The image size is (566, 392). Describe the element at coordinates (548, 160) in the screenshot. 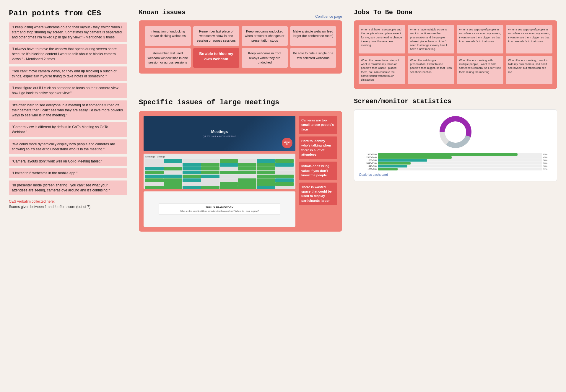

I see `bar-val: 30%` at that location.